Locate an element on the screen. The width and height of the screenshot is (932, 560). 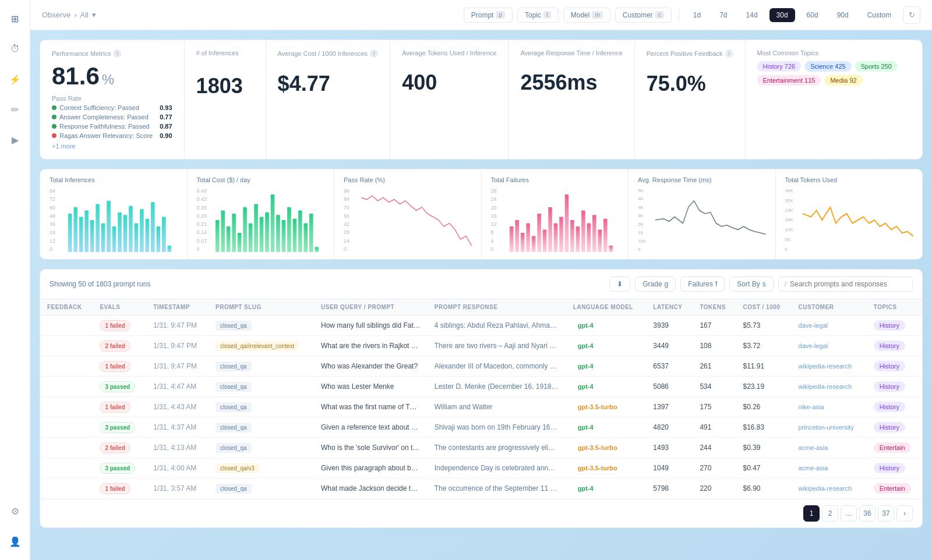
eval-name-4: Ragas Answer Relevancy: Score is located at coordinates (106, 136).